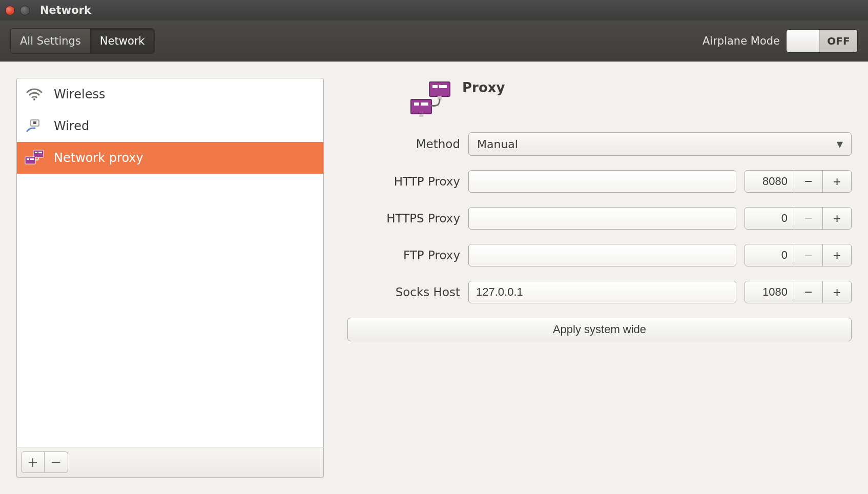  Describe the element at coordinates (34, 94) in the screenshot. I see `wifi-icon` at that location.